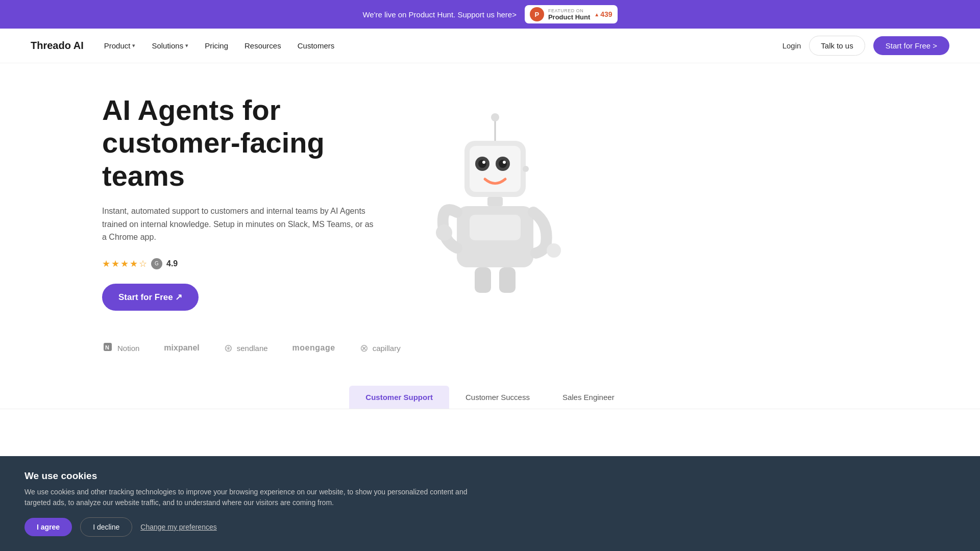 This screenshot has height=551, width=980. Describe the element at coordinates (143, 264) in the screenshot. I see `star-half: ☆` at that location.